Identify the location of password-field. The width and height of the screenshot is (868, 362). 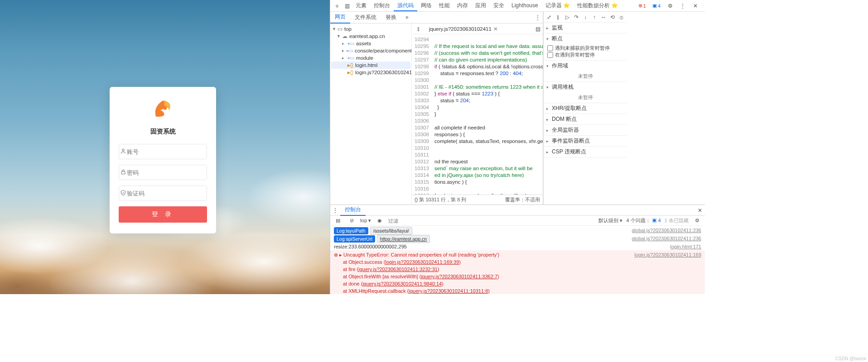
(163, 172).